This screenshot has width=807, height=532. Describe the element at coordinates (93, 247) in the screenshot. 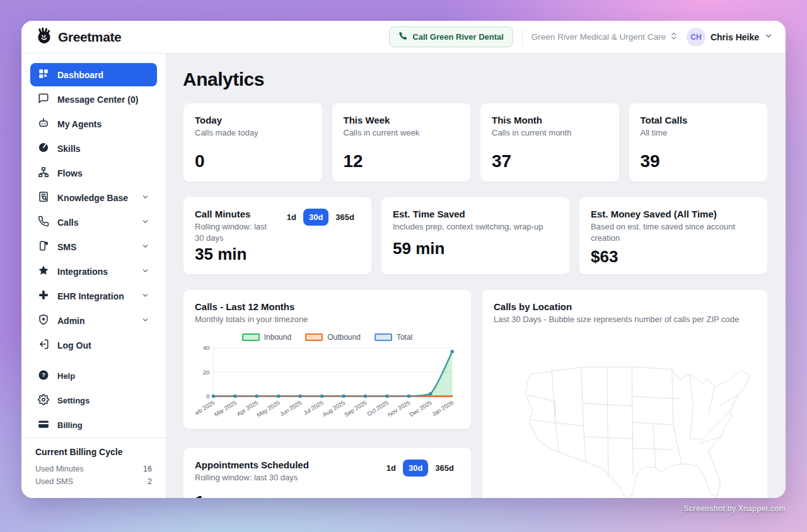

I see `sidebar-item-sms: SMS` at that location.